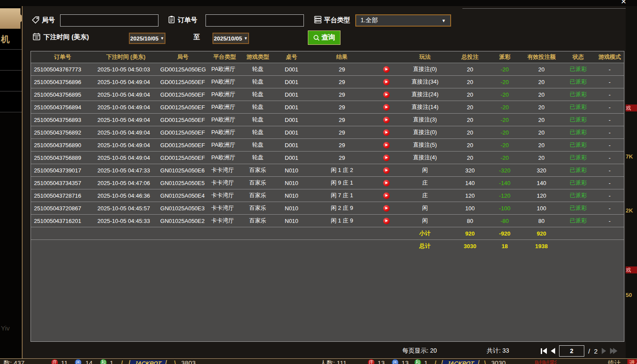 The height and width of the screenshot is (364, 637). What do you see at coordinates (126, 221) in the screenshot?
I see `cell-bet-time: 2025-10-05 04:45:33` at bounding box center [126, 221].